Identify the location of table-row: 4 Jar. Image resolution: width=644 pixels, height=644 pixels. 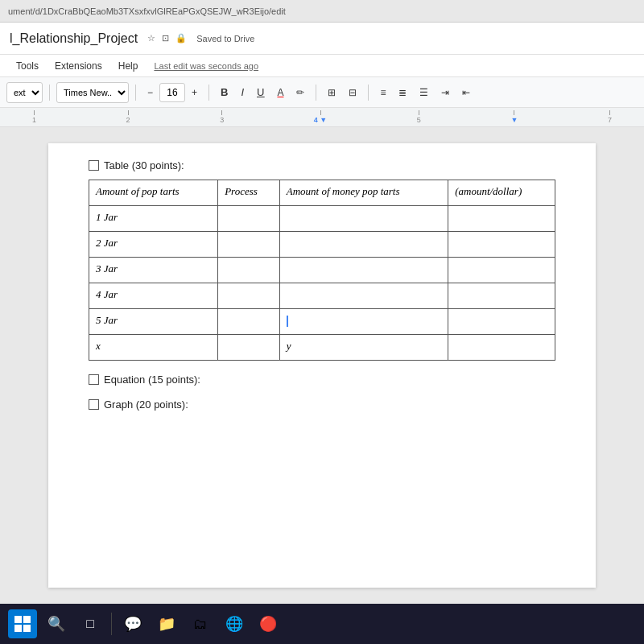
(322, 296).